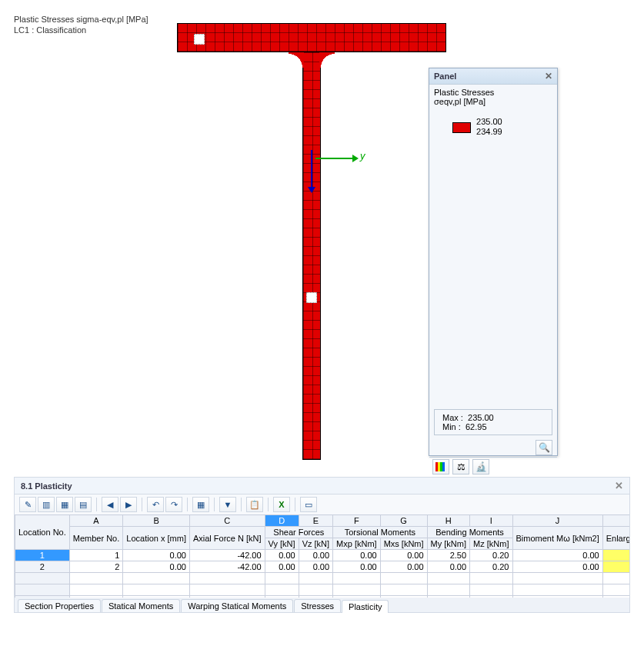 The height and width of the screenshot is (646, 644). Describe the element at coordinates (65, 504) in the screenshot. I see `tool-table-icon: ▦` at that location.